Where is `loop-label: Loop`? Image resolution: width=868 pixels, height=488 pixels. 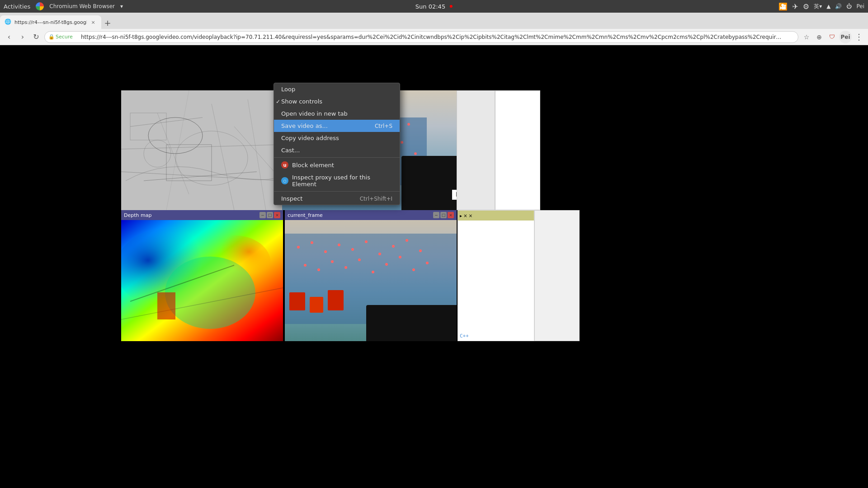
loop-label: Loop is located at coordinates (288, 89).